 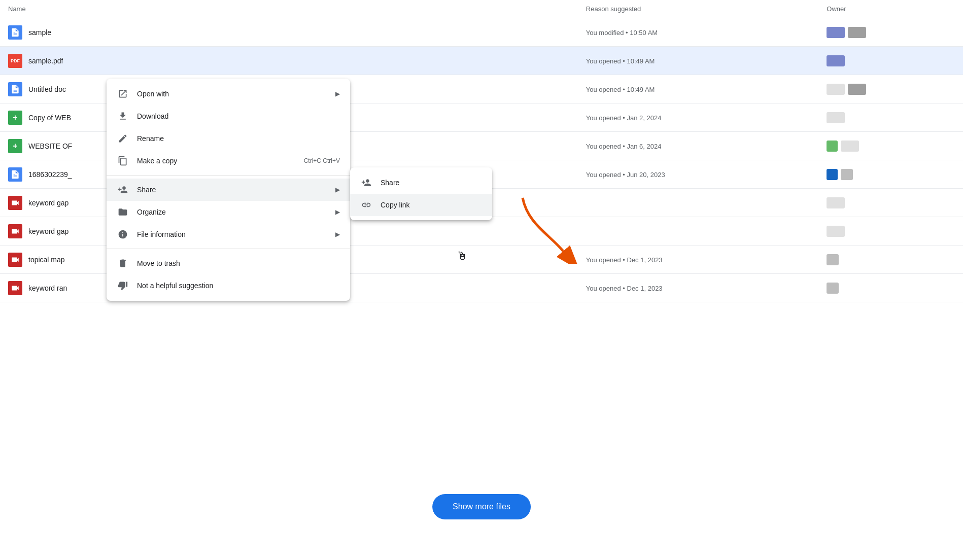 What do you see at coordinates (15, 288) in the screenshot?
I see `video-icon` at bounding box center [15, 288].